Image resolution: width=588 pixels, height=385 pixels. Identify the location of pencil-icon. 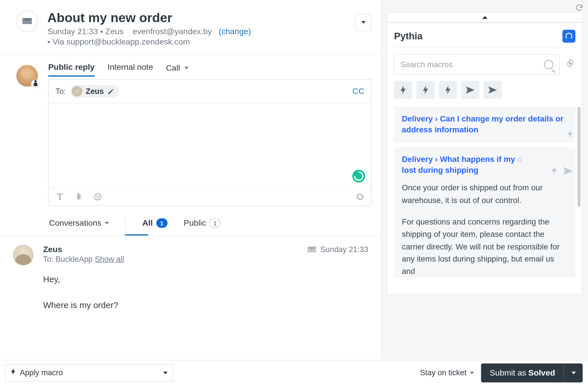
(111, 91).